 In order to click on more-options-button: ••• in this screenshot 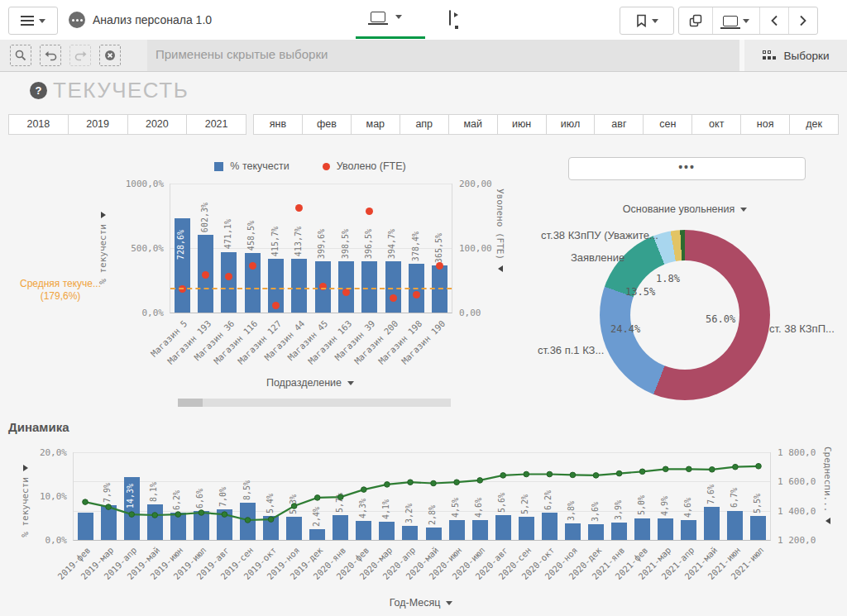, I will do `click(687, 169)`.